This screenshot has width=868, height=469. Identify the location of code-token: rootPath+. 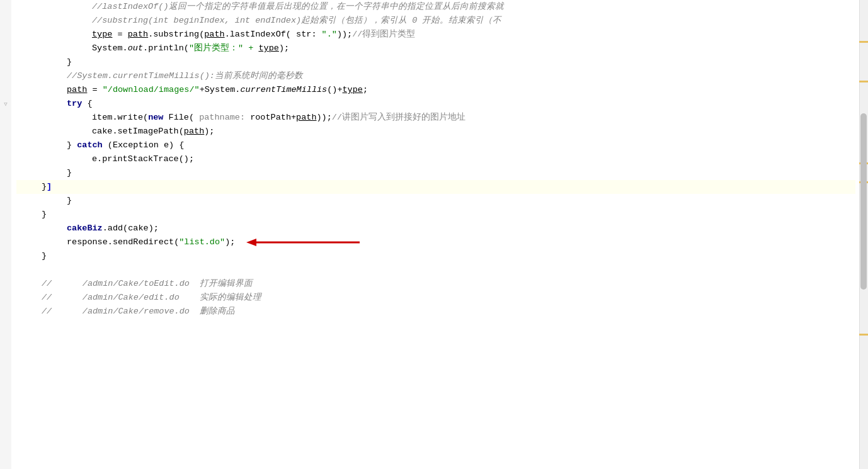
(273, 118).